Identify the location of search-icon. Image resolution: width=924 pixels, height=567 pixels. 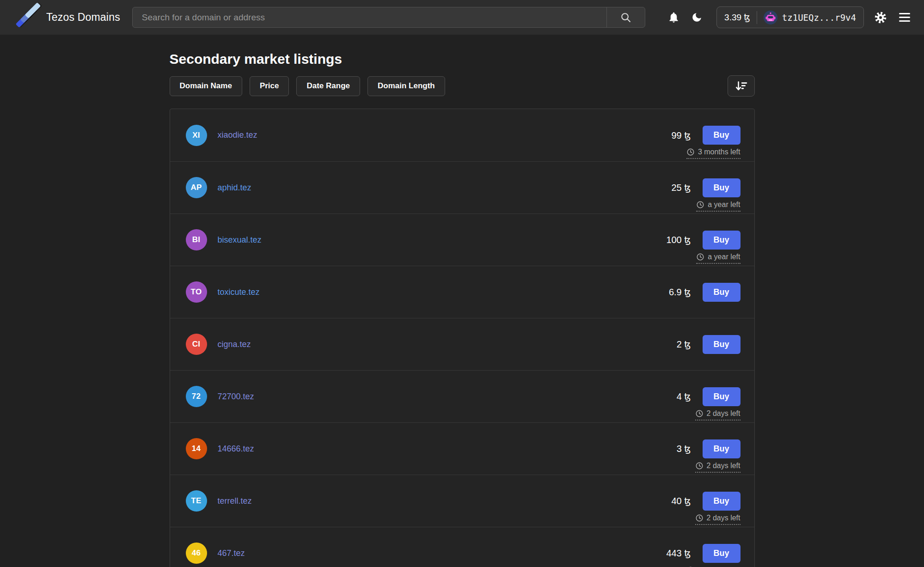
(626, 18).